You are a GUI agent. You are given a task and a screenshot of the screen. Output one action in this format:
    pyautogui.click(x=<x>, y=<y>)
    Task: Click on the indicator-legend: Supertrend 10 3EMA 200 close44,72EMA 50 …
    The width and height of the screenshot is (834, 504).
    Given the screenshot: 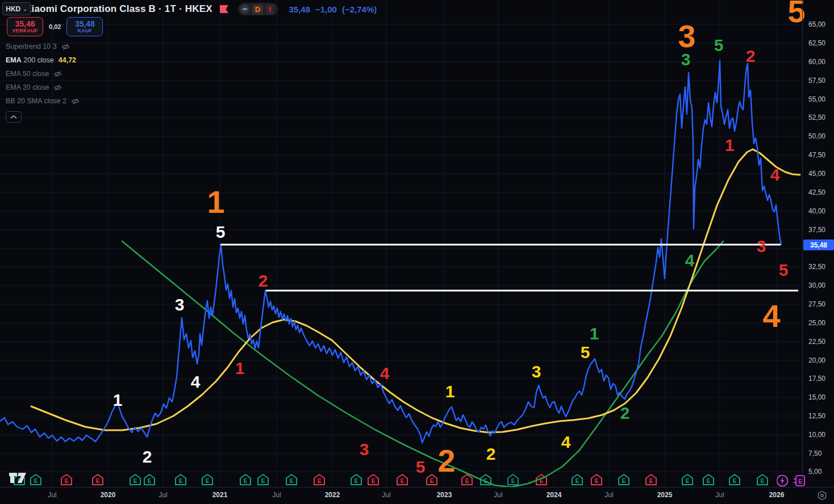 What is the action you would take?
    pyautogui.click(x=43, y=81)
    